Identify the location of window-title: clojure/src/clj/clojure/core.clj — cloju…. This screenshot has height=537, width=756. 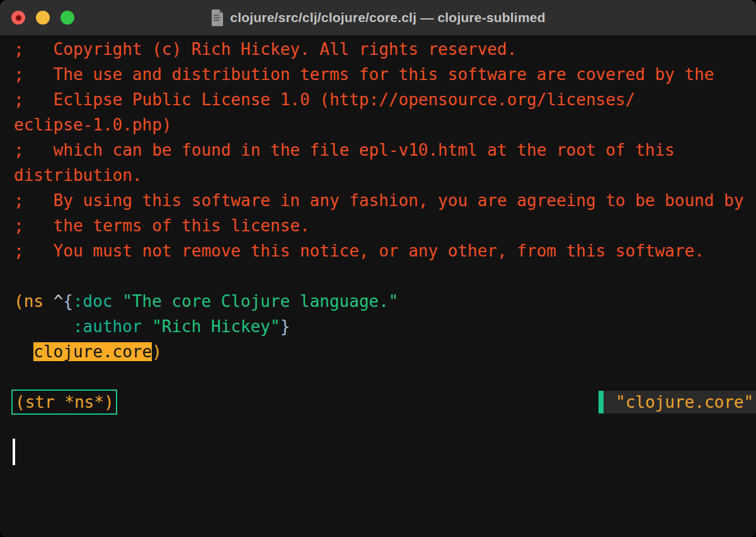
(387, 18).